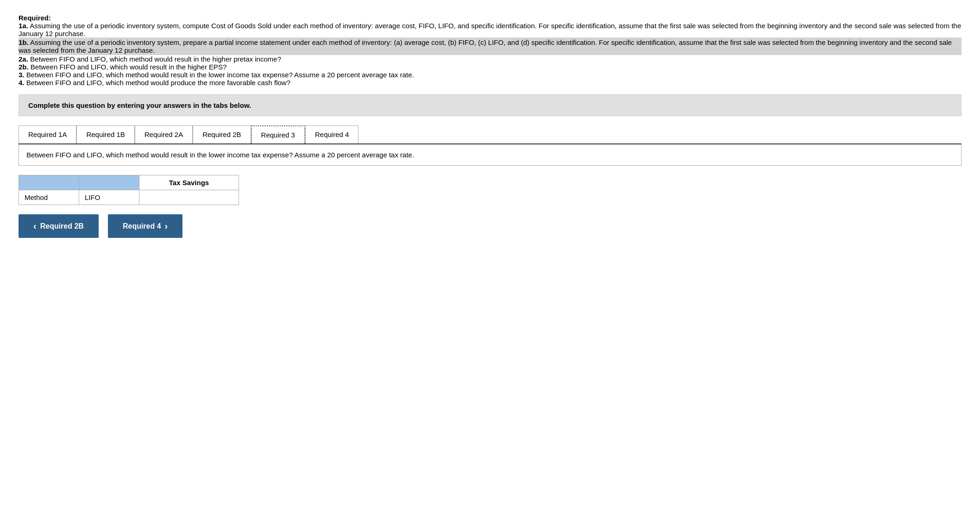  Describe the element at coordinates (189, 183) in the screenshot. I see `col-header-tax-savings: Tax Savings` at that location.